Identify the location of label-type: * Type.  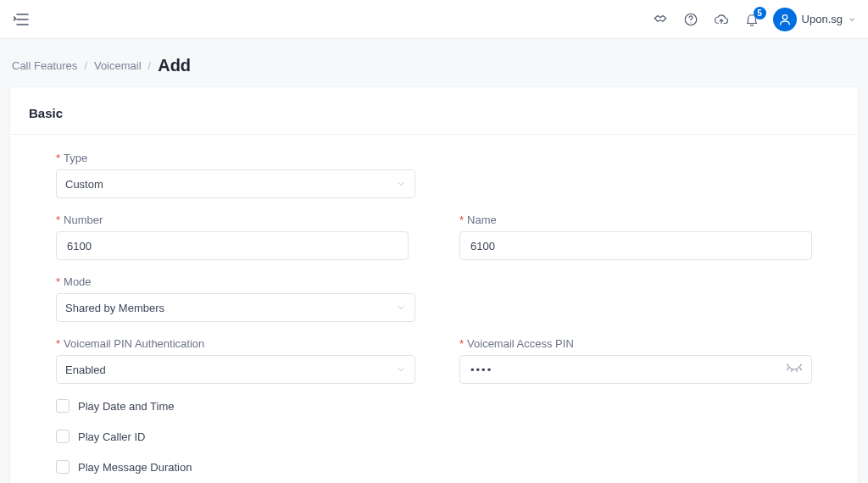
(236, 158).